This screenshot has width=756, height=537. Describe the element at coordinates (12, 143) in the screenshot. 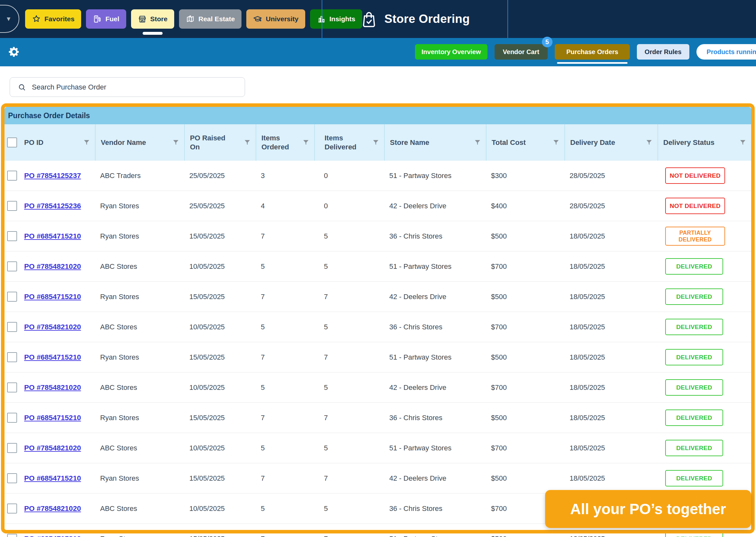

I see `select-all-checkbox` at that location.